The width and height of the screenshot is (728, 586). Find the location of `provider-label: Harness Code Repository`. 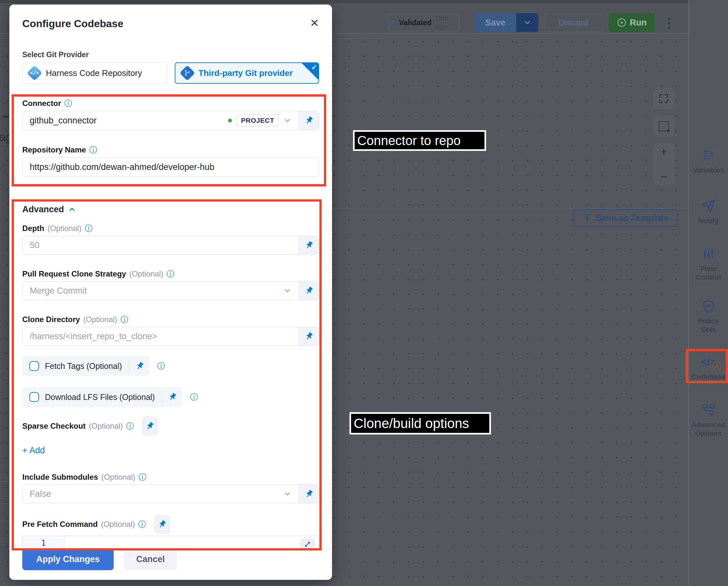

provider-label: Harness Code Repository is located at coordinates (94, 73).